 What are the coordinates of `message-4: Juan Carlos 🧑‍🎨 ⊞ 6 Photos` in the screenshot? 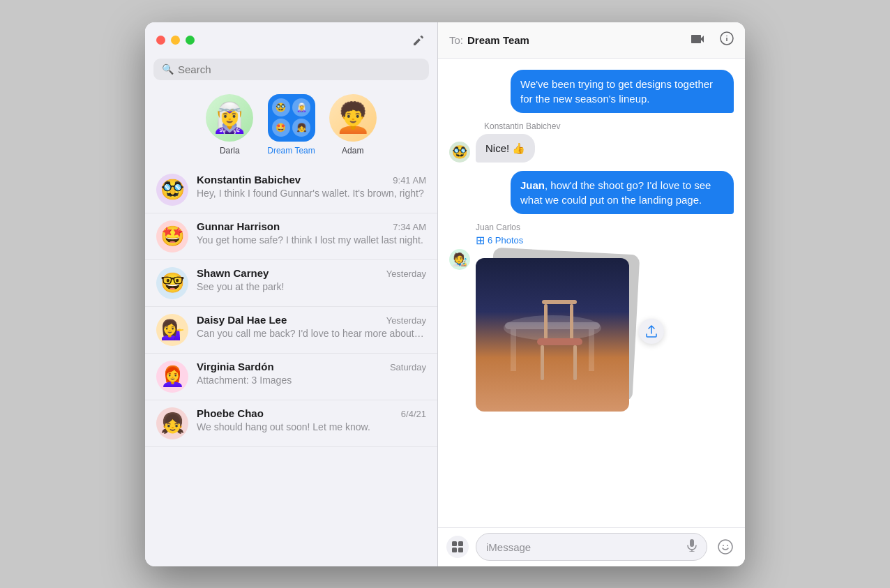 It's located at (591, 317).